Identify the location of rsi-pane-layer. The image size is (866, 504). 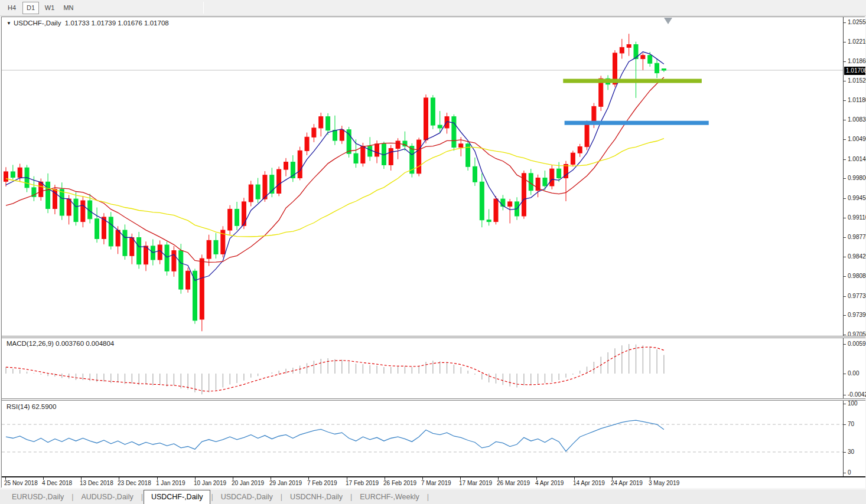
(422, 436).